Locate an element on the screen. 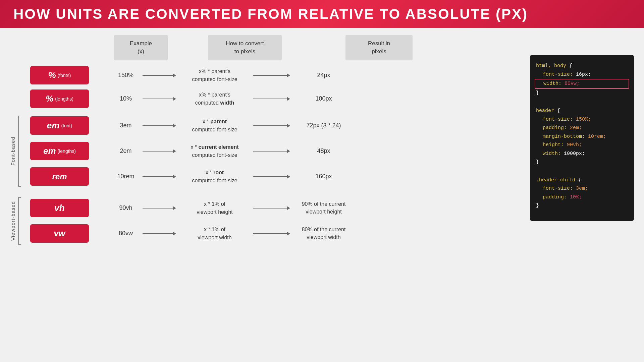 This screenshot has height=362, width=644. unit-badge-em-font: em (font) is located at coordinates (60, 125).